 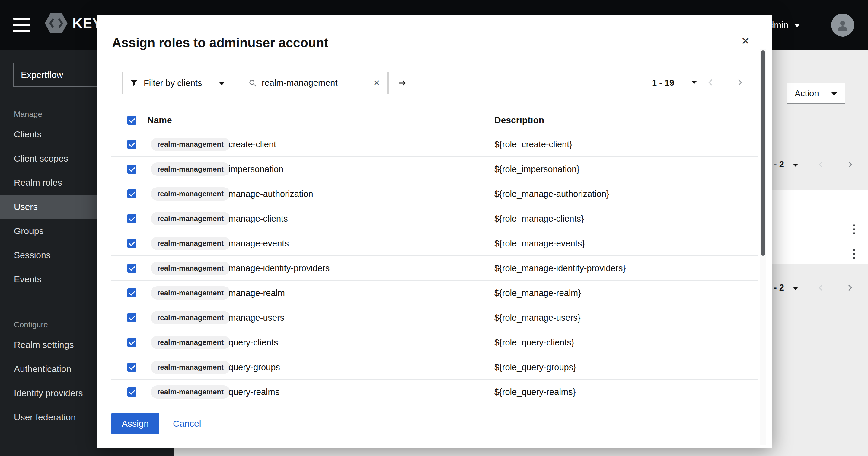 What do you see at coordinates (26, 207) in the screenshot?
I see `sidebar-item-label: Users` at bounding box center [26, 207].